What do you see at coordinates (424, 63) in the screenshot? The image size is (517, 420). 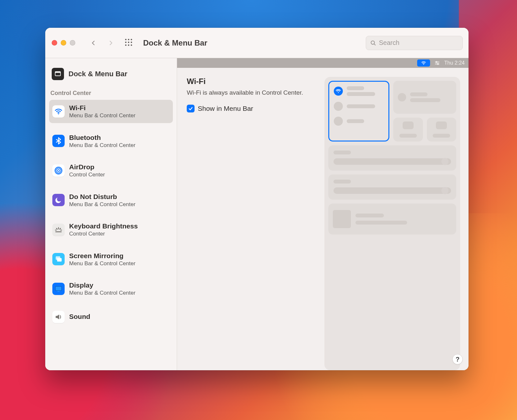 I see `menubar-wifi-icon` at bounding box center [424, 63].